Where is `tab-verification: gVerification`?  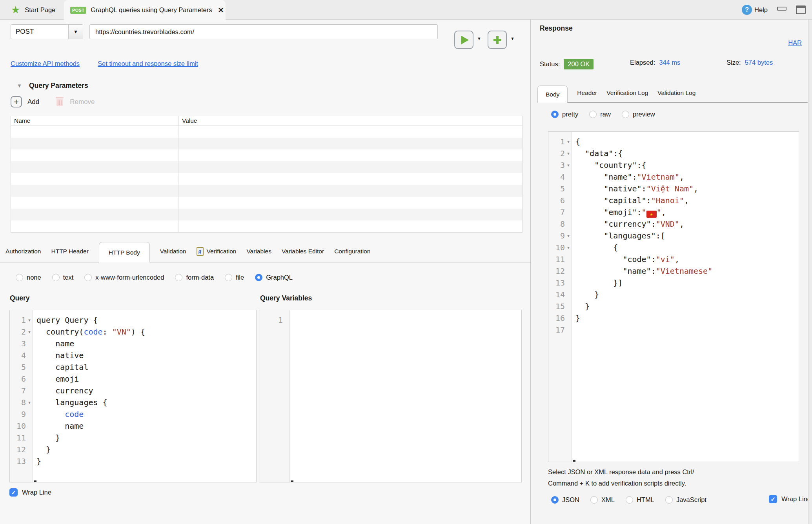
tab-verification: gVerification is located at coordinates (217, 251).